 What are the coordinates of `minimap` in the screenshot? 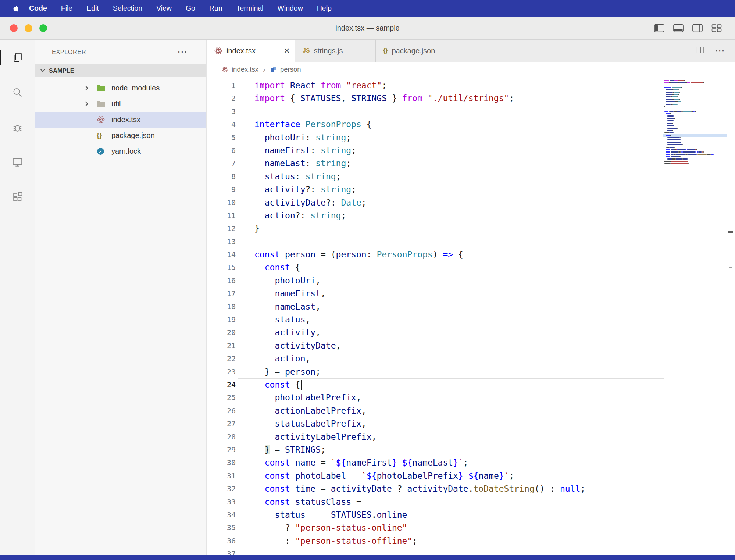 It's located at (695, 124).